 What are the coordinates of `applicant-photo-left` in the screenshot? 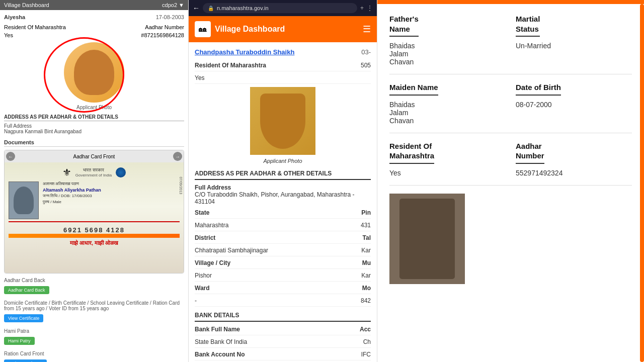 It's located at (94, 72).